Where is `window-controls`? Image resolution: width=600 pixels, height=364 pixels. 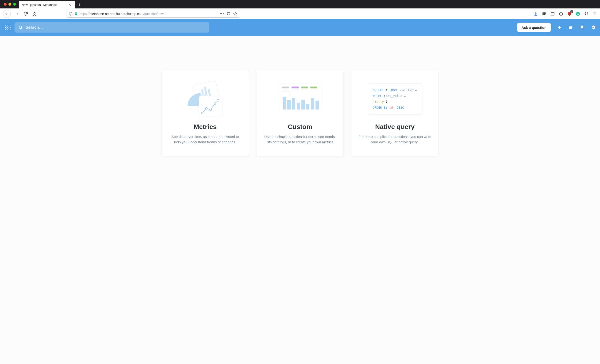
window-controls is located at coordinates (11, 4).